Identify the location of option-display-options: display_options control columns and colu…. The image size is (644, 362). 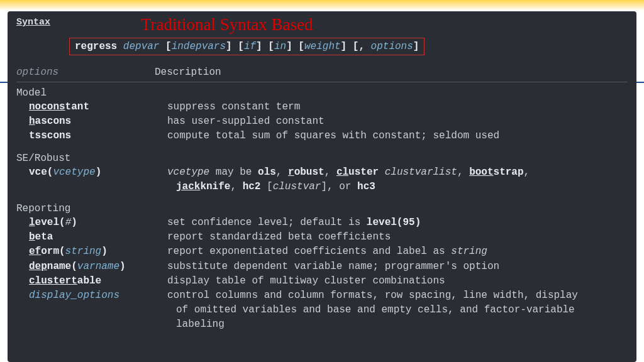
(322, 295).